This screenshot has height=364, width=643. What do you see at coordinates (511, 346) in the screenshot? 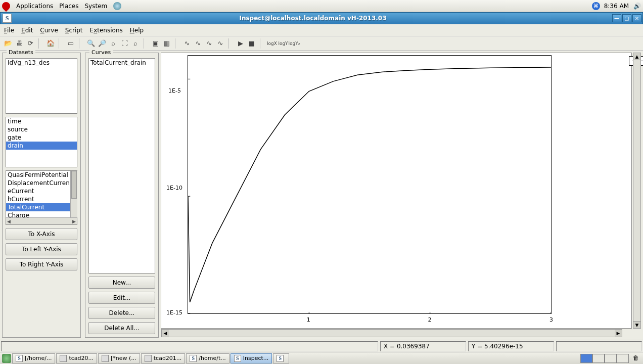
I see `status-y: Y = 5.40296e-15` at bounding box center [511, 346].